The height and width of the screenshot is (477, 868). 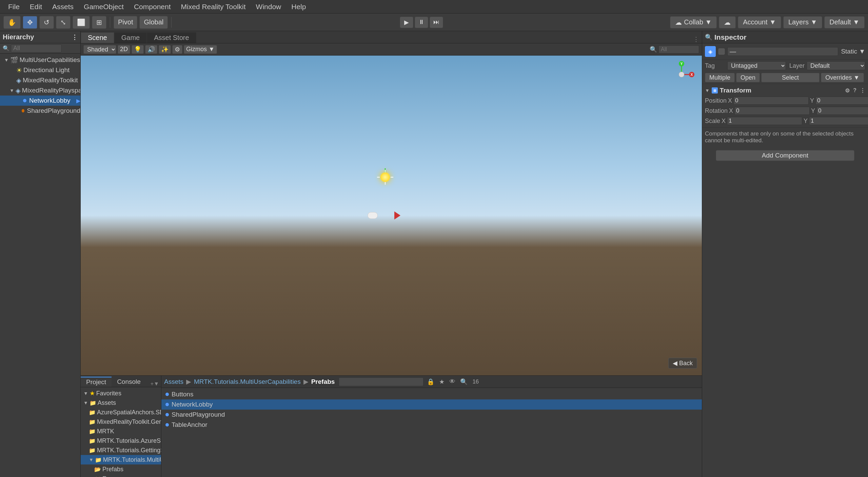 I want to click on object-name-field, so click(x=783, y=51).